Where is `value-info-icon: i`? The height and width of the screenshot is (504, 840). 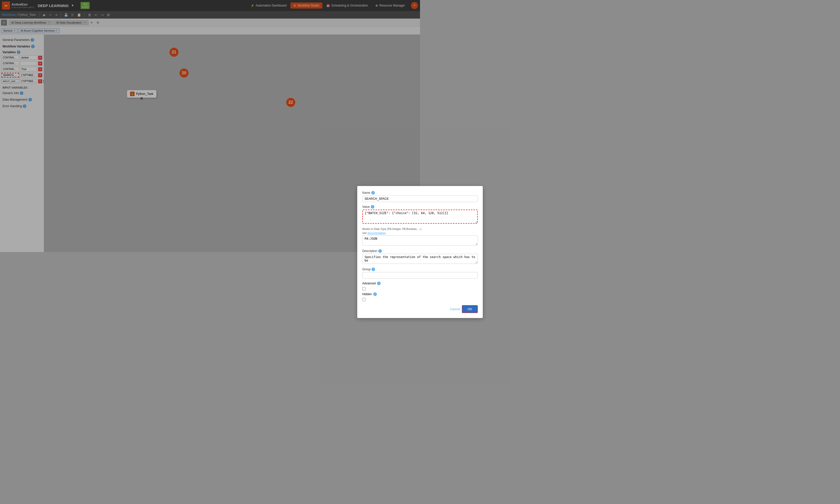
value-info-icon: i is located at coordinates (373, 207).